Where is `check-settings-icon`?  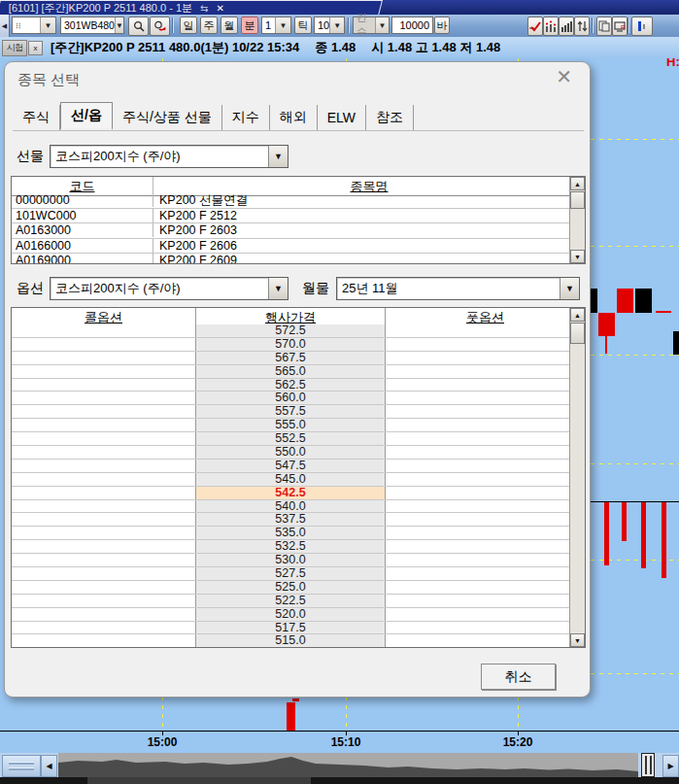 check-settings-icon is located at coordinates (535, 26).